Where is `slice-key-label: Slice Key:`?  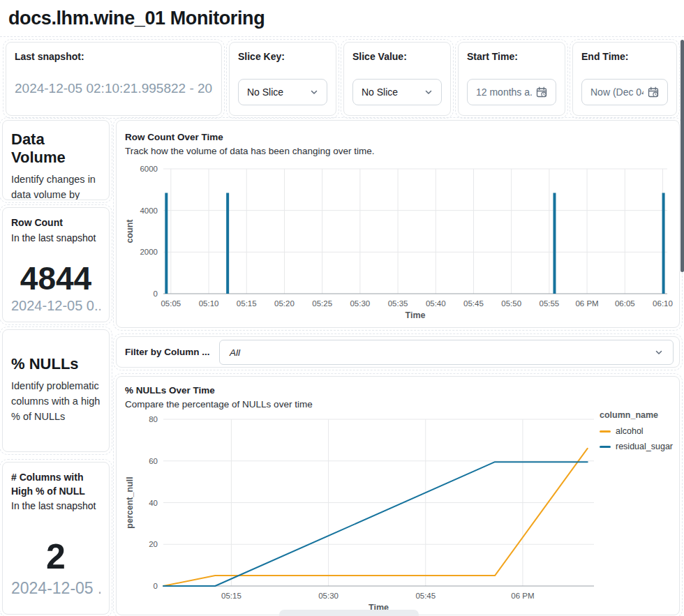
slice-key-label: Slice Key: is located at coordinates (283, 57).